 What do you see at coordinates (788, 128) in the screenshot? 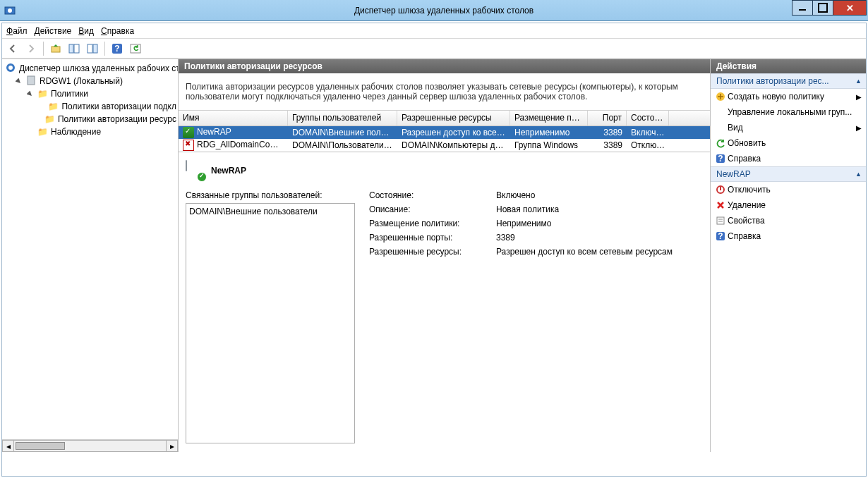
I see `action-view: Вид▶` at bounding box center [788, 128].